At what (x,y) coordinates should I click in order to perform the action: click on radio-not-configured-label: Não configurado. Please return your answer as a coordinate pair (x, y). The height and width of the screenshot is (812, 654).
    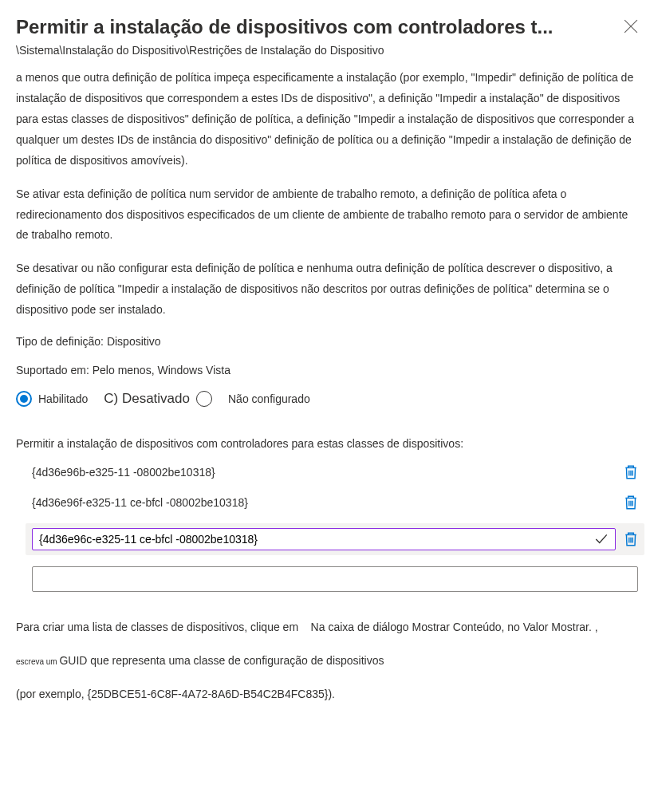
    Looking at the image, I should click on (270, 399).